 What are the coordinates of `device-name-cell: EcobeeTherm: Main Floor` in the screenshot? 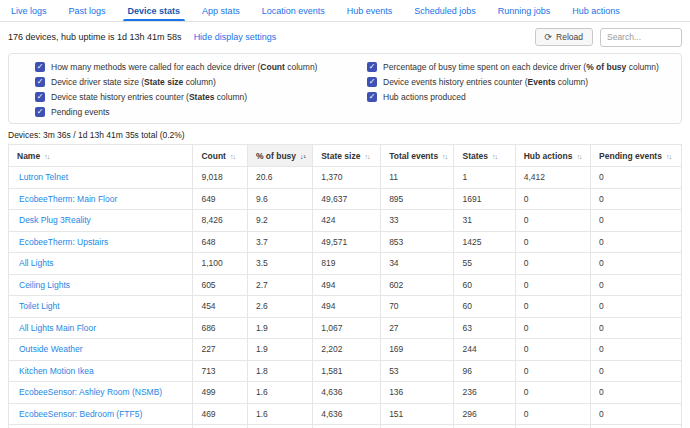 It's located at (101, 199).